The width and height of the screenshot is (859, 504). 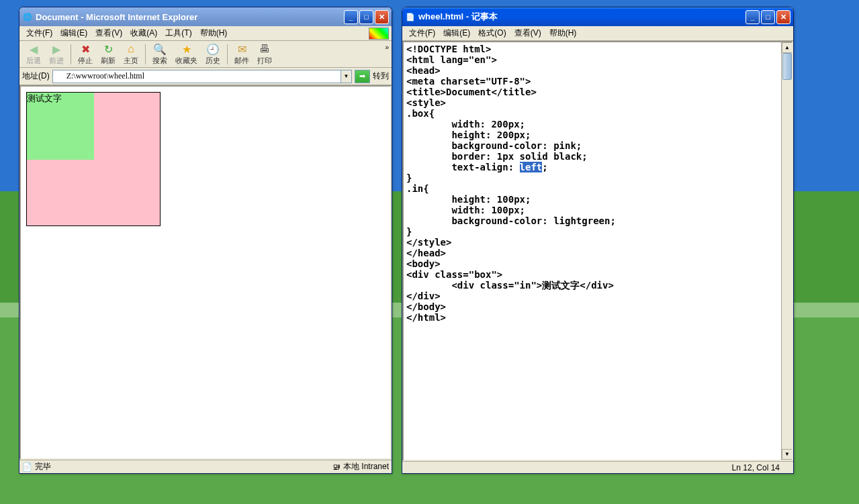 What do you see at coordinates (213, 60) in the screenshot?
I see `history-label: 历史` at bounding box center [213, 60].